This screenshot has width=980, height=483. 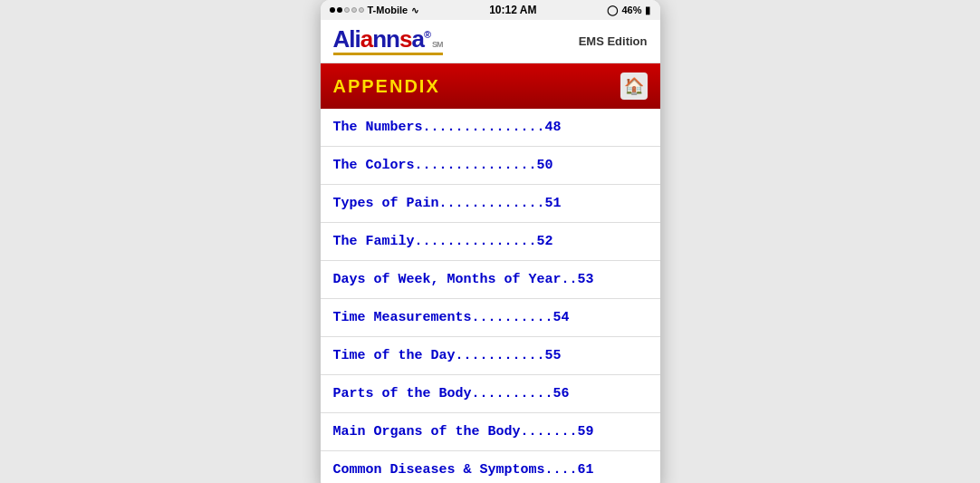 I want to click on toc-item: Parts of the Body..........56, so click(x=491, y=394).